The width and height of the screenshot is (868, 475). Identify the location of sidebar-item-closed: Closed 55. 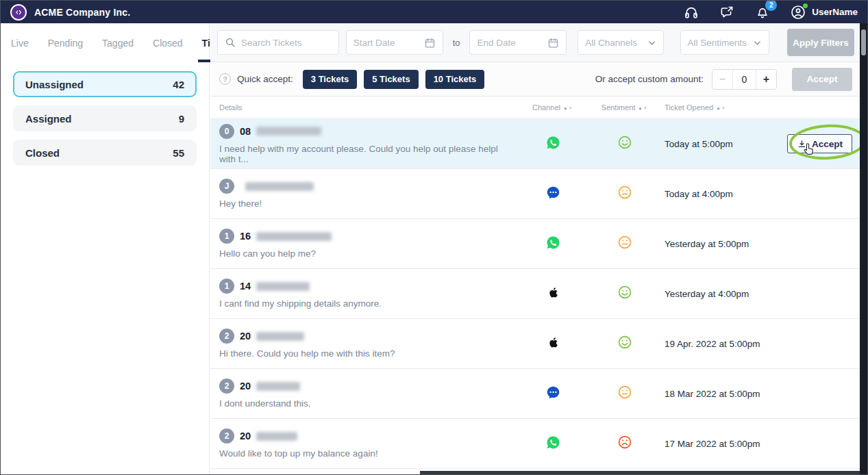
(105, 153).